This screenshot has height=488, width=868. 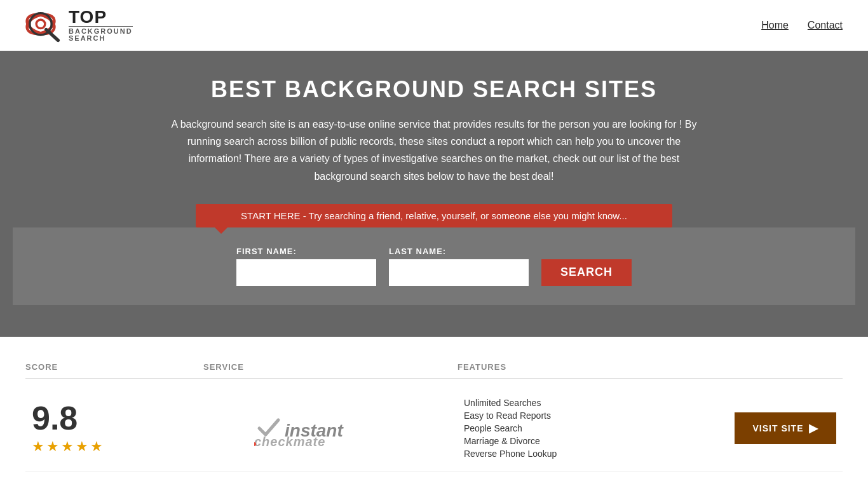 What do you see at coordinates (114, 428) in the screenshot?
I see `score-cell-1: 9.8 ★ ★ ★ ★ ★` at bounding box center [114, 428].